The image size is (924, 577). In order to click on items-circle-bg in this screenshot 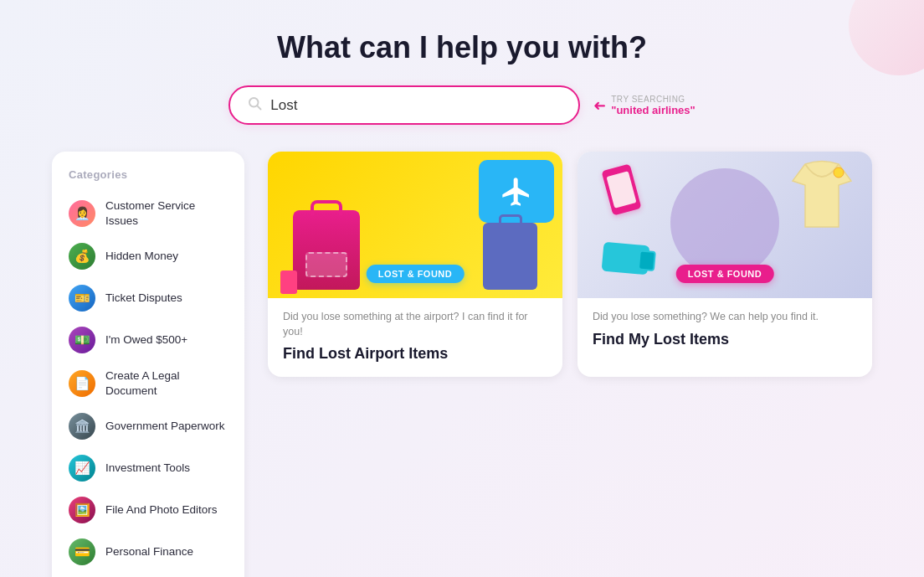, I will do `click(725, 223)`.